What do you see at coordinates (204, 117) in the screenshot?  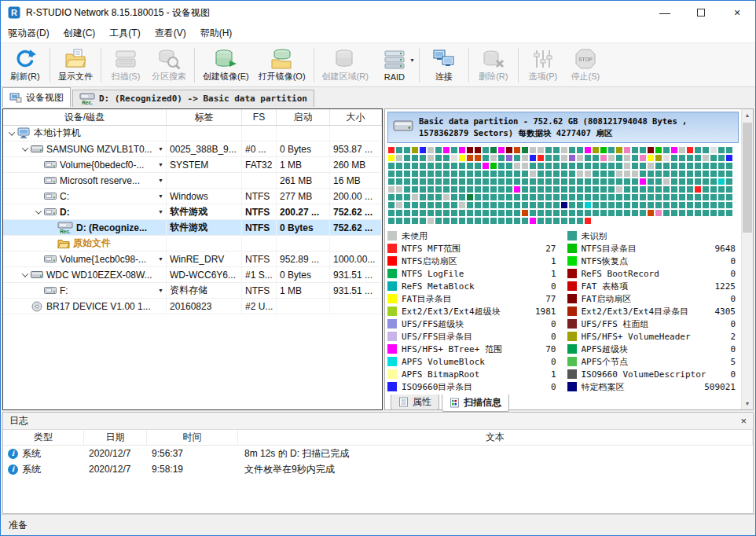 I see `tree-column-header-1: 标签` at bounding box center [204, 117].